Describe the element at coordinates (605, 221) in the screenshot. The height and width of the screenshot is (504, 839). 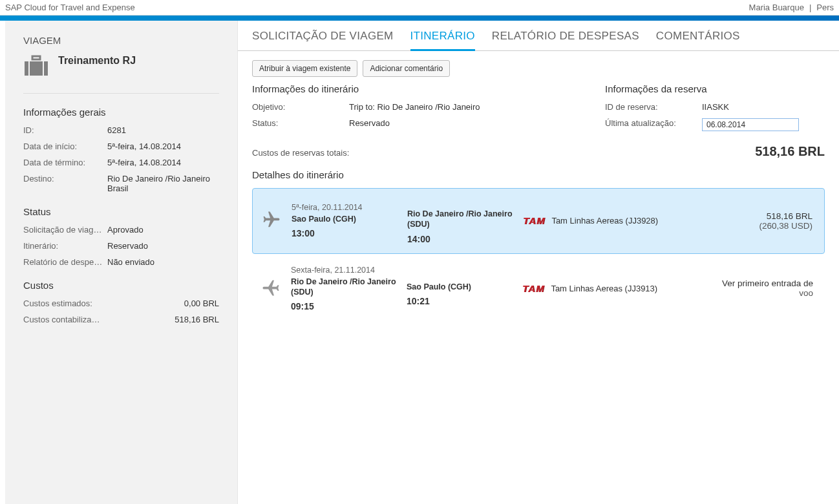
I see `airline-name: Tam Linhas Aereas (JJ3928)` at that location.